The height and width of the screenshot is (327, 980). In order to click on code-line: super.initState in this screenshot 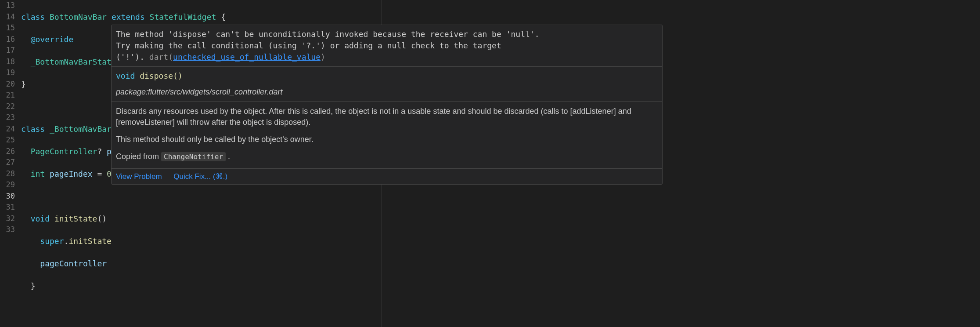, I will do `click(501, 241)`.